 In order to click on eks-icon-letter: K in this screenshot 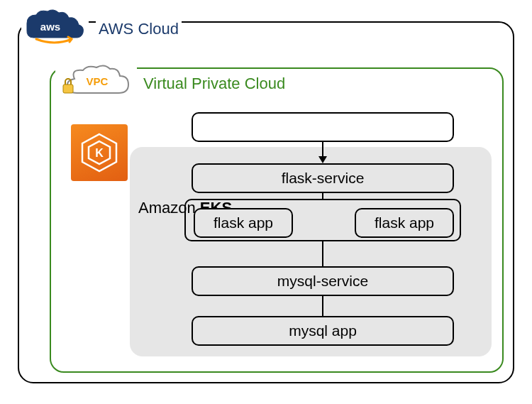, I will do `click(99, 153)`.